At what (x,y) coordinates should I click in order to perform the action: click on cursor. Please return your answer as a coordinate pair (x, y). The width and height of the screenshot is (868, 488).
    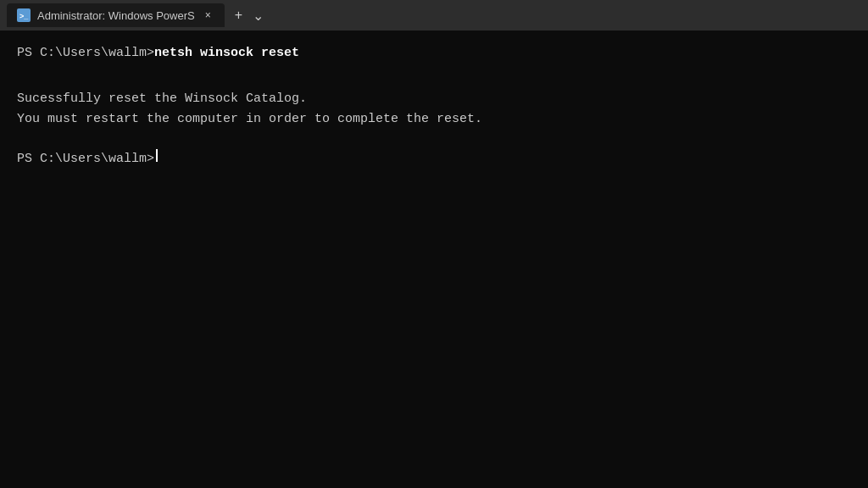
    Looking at the image, I should click on (157, 156).